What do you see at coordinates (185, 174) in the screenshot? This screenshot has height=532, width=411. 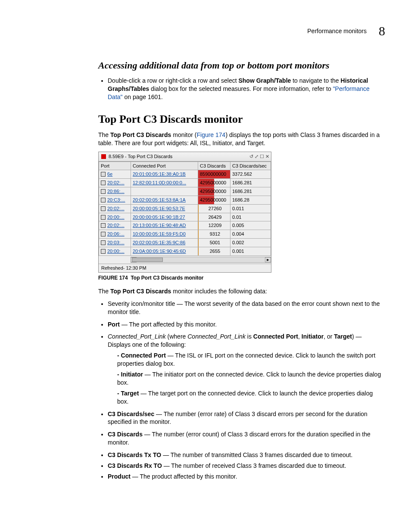 I see `table-row: 6e20:01:00:05:1E:38:A0:1B85900000003372.…` at bounding box center [185, 174].